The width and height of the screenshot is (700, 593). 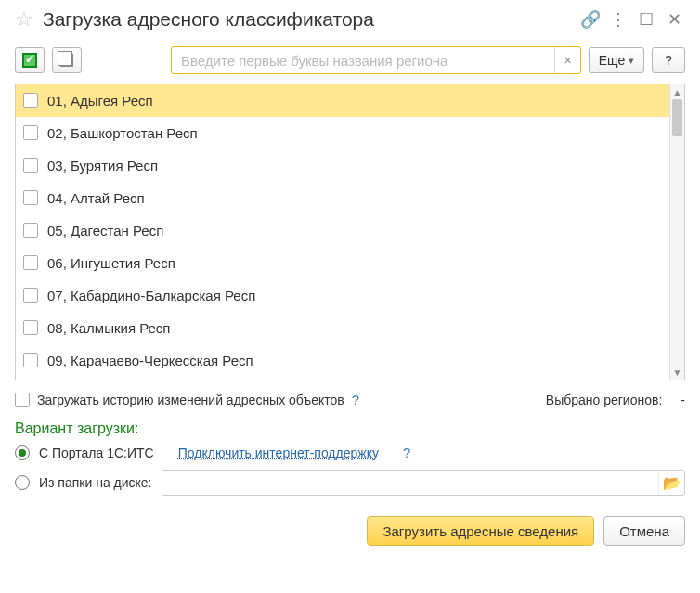 I want to click on connect-support-link: Подключить интернет-поддержку, so click(x=279, y=453).